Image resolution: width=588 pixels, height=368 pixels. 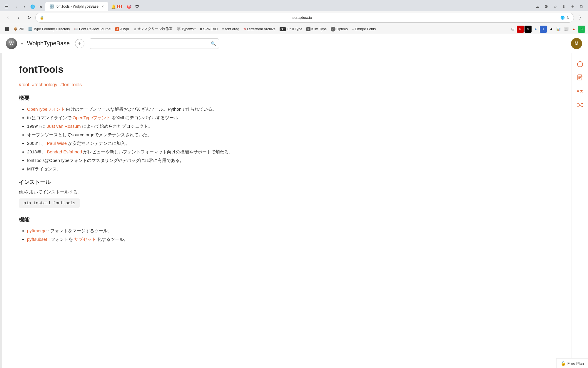 What do you see at coordinates (1, 210) in the screenshot?
I see `left-accent-bar` at bounding box center [1, 210].